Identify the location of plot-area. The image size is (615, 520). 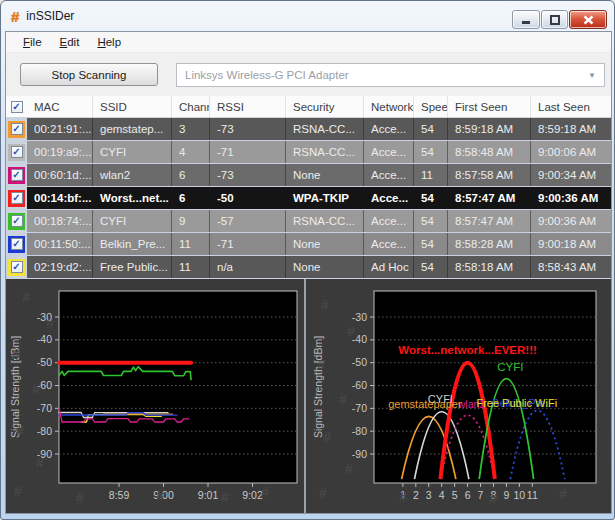
(178, 387).